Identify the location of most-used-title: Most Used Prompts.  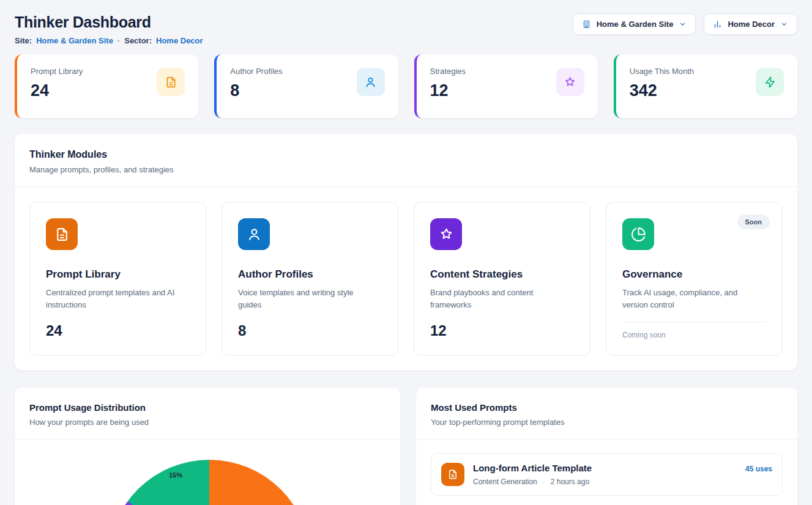
(607, 407).